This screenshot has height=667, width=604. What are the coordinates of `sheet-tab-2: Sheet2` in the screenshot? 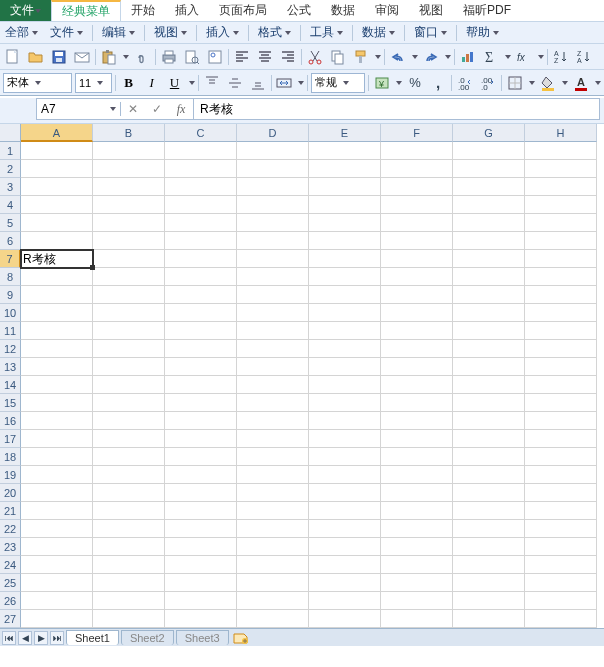 It's located at (148, 638).